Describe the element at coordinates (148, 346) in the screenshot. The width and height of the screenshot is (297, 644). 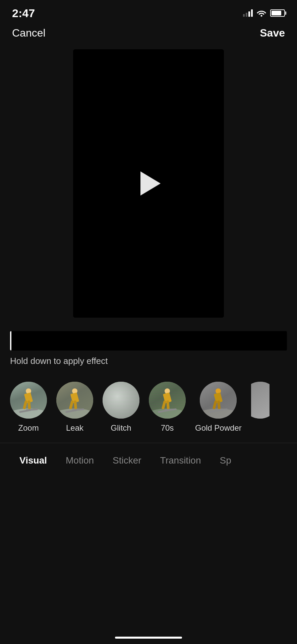
I see `timeline-section: Hold down to apply effect` at that location.